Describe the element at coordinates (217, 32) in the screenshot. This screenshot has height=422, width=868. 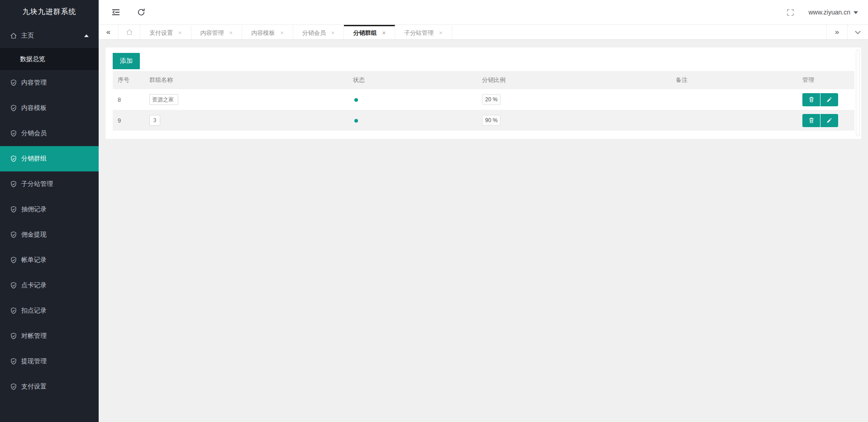
I see `tab-content-management: 内容管理 ×` at that location.